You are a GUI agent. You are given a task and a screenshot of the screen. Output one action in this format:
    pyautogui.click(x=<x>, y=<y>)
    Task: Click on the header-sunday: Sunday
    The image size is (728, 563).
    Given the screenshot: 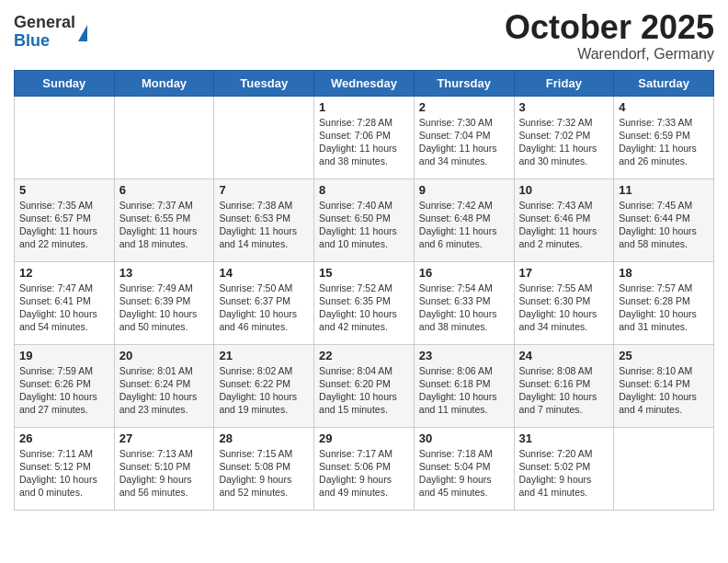 What is the action you would take?
    pyautogui.click(x=64, y=83)
    